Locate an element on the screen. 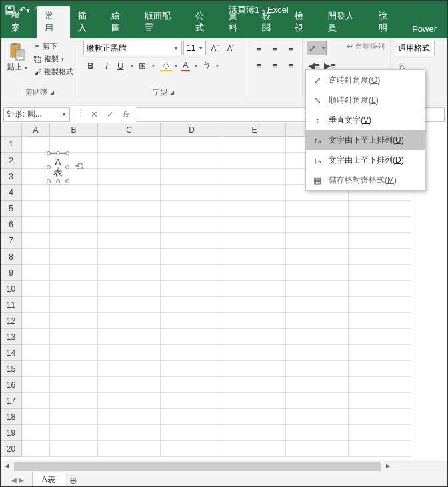  orient-item-5: ▦儲存格對齊格式(M) is located at coordinates (365, 180).